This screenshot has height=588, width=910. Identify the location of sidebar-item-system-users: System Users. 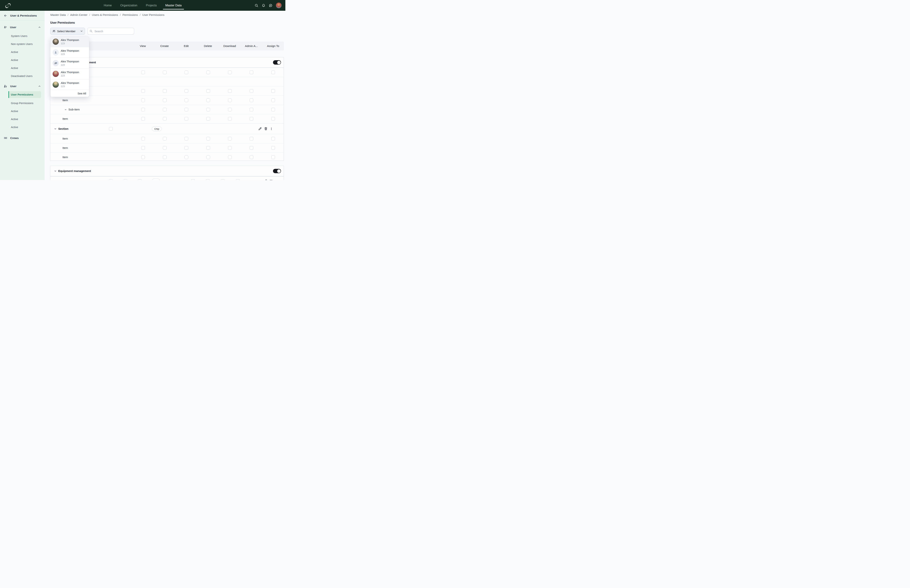
(22, 36).